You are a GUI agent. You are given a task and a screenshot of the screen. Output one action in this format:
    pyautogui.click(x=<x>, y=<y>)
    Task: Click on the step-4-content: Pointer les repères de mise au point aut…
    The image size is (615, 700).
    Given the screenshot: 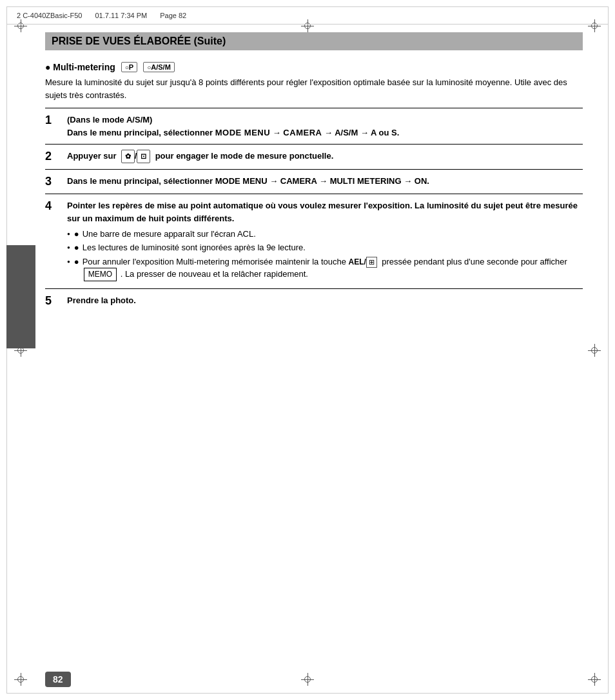 What is the action you would take?
    pyautogui.click(x=325, y=241)
    